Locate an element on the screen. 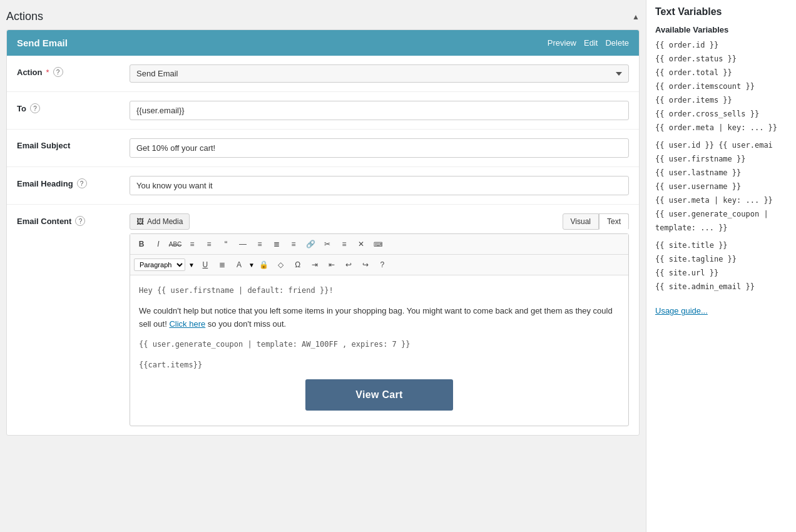 The width and height of the screenshot is (796, 532). email-content-label: Email Content is located at coordinates (44, 222).